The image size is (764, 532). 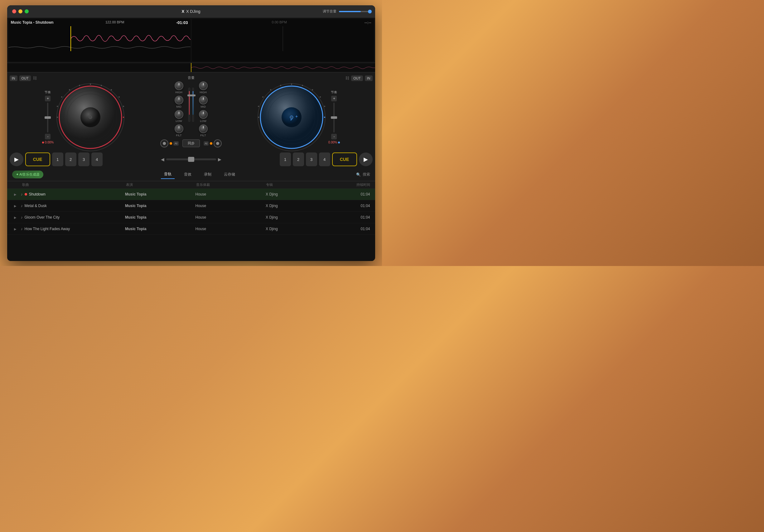 I want to click on search-icon: 🔍, so click(x=358, y=174).